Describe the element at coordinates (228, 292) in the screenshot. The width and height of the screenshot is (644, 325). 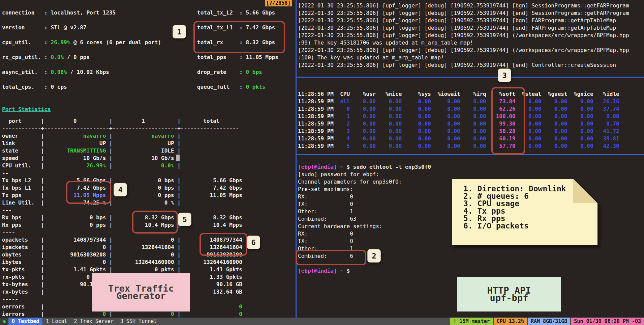
I see `cell-value: 132.64 GB` at that location.